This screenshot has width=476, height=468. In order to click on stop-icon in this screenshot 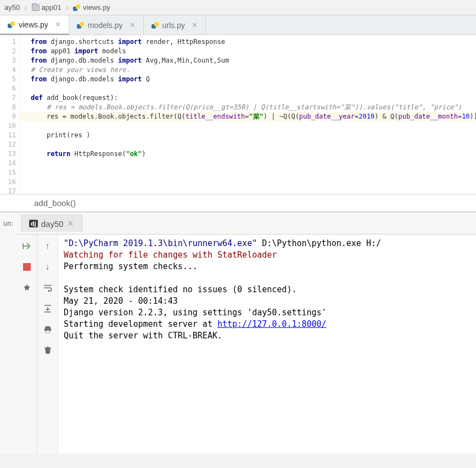, I will do `click(27, 267)`.